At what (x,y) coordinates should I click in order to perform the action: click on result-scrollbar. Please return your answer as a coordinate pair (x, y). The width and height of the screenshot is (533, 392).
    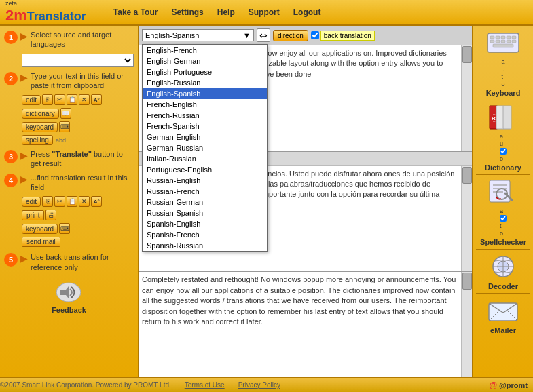
    Looking at the image, I should click on (466, 218).